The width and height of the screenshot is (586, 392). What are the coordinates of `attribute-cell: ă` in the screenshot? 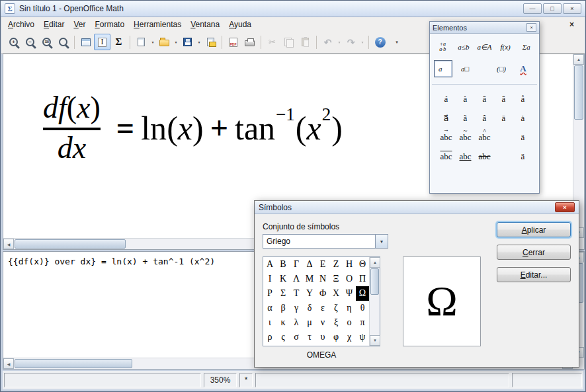 It's located at (504, 99).